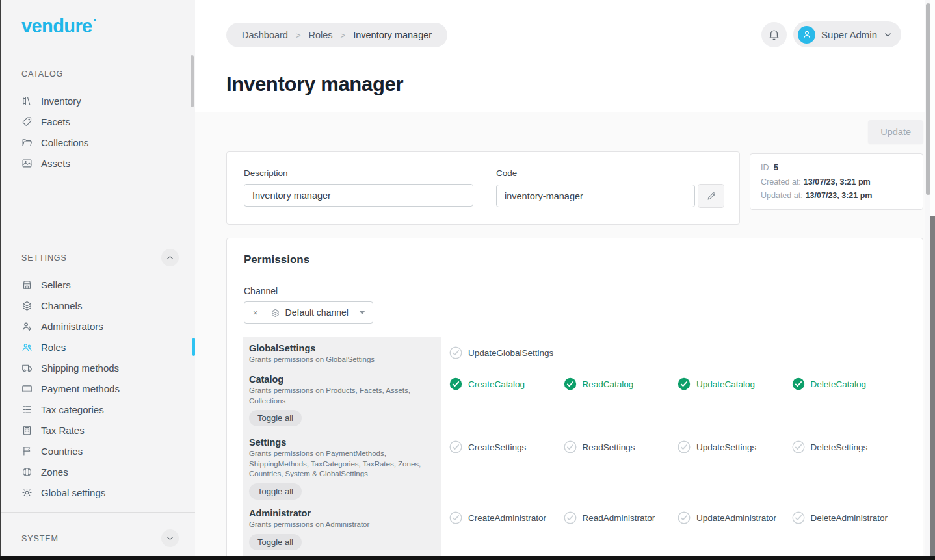 This screenshot has height=560, width=935. Describe the element at coordinates (192, 81) in the screenshot. I see `sidebar-scrollbar-thumb` at that location.